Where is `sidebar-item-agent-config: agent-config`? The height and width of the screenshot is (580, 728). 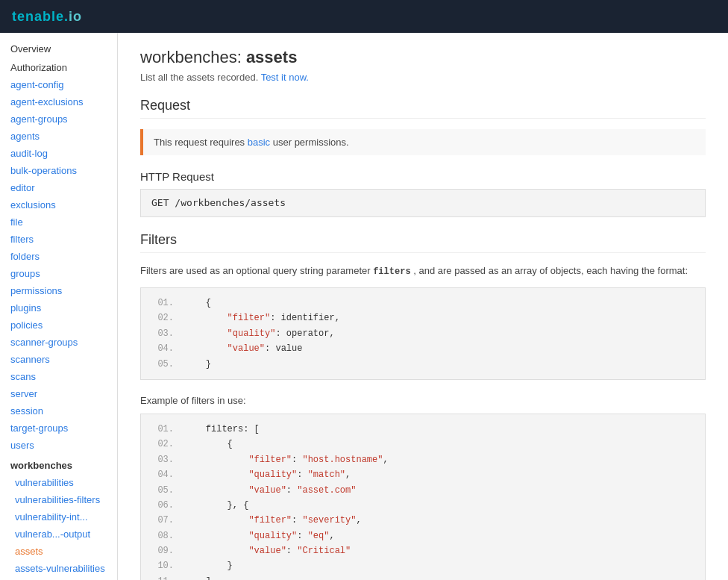 sidebar-item-agent-config: agent-config is located at coordinates (58, 85).